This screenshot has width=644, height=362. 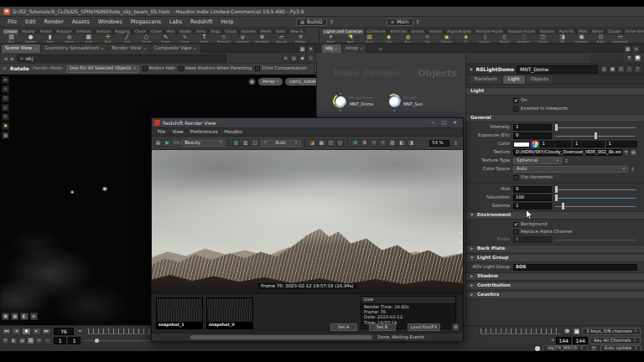 I want to click on enabled-viewports-checkbox, so click(x=516, y=109).